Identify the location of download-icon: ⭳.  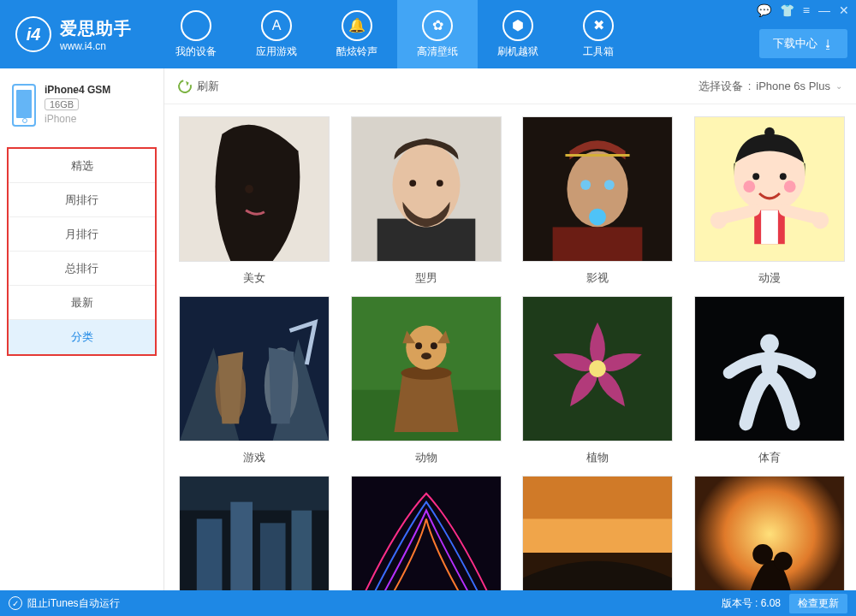
(829, 44).